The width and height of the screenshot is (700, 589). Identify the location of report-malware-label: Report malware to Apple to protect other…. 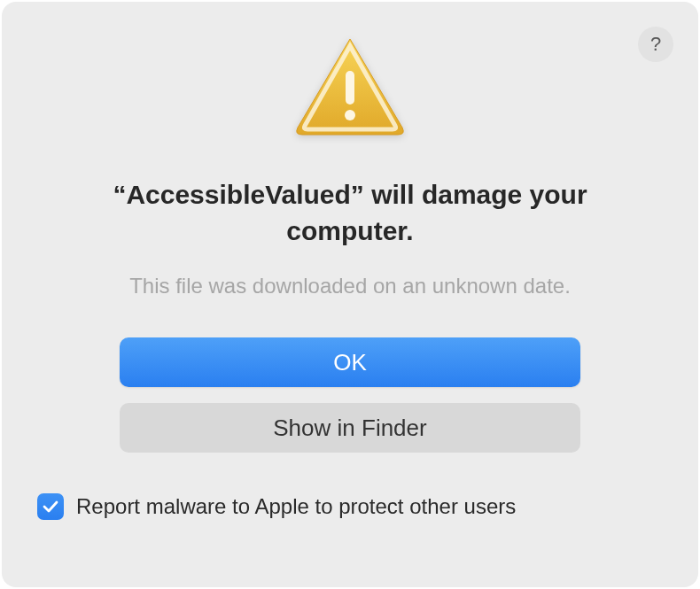
(296, 507).